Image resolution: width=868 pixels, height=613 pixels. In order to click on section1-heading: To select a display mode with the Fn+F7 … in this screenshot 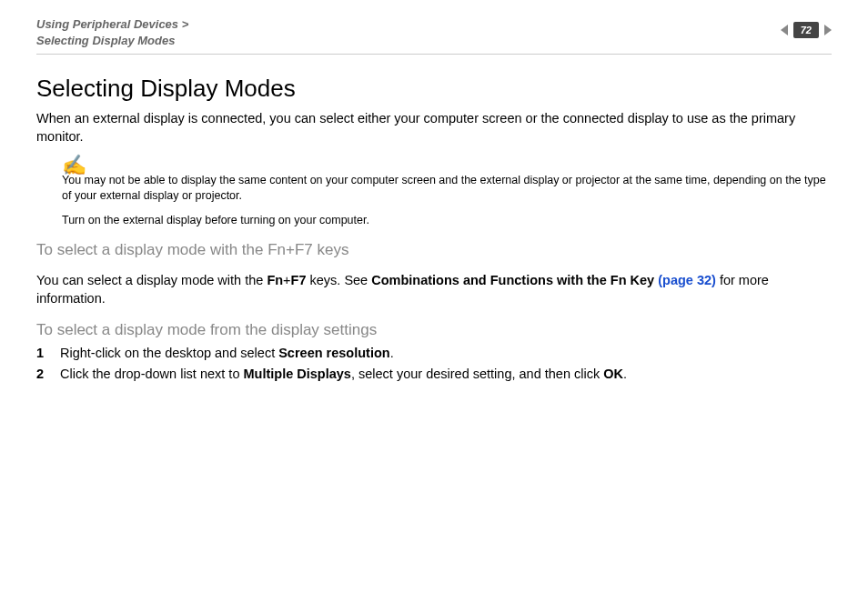, I will do `click(434, 250)`.